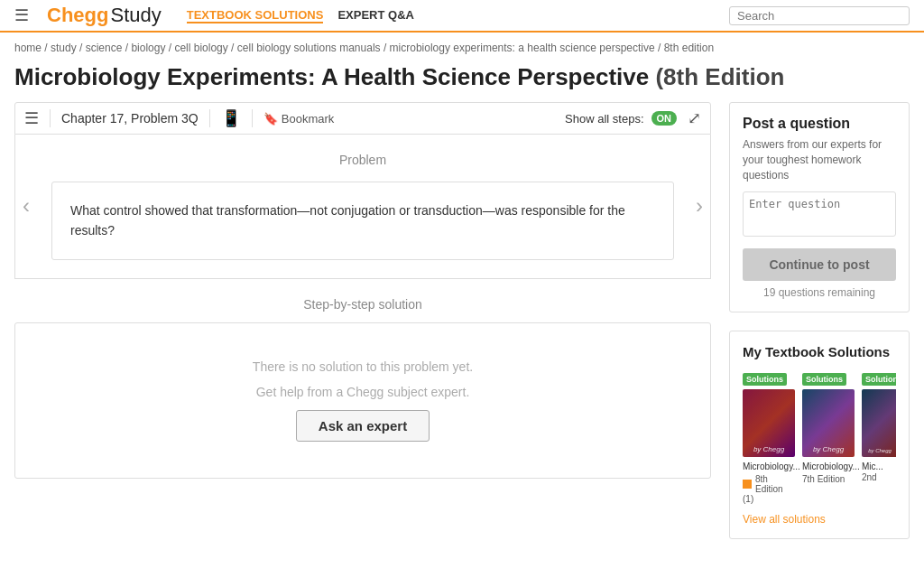 The width and height of the screenshot is (924, 578). Describe the element at coordinates (823, 479) in the screenshot. I see `book-edition-2: 7th Edition` at that location.